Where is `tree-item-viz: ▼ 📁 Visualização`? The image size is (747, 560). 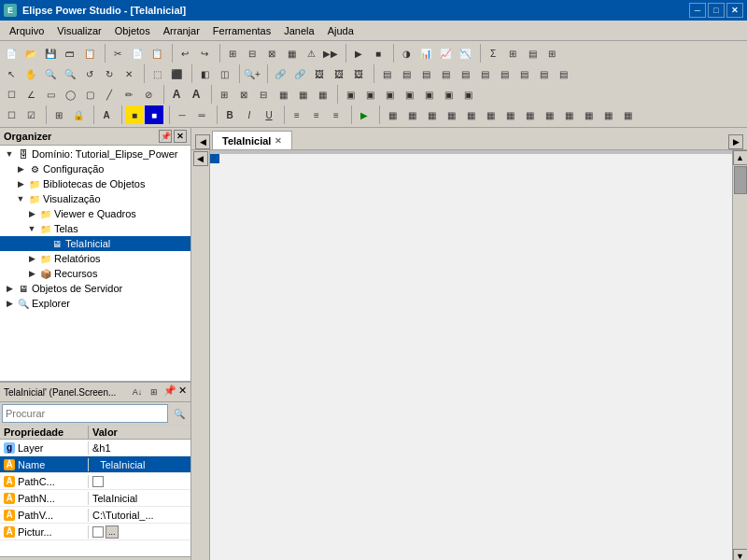 tree-item-viz: ▼ 📁 Visualização is located at coordinates (95, 199).